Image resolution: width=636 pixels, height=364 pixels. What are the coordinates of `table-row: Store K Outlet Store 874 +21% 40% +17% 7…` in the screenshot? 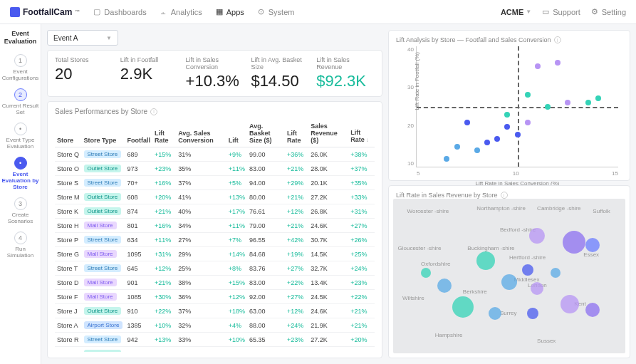 It's located at (215, 212).